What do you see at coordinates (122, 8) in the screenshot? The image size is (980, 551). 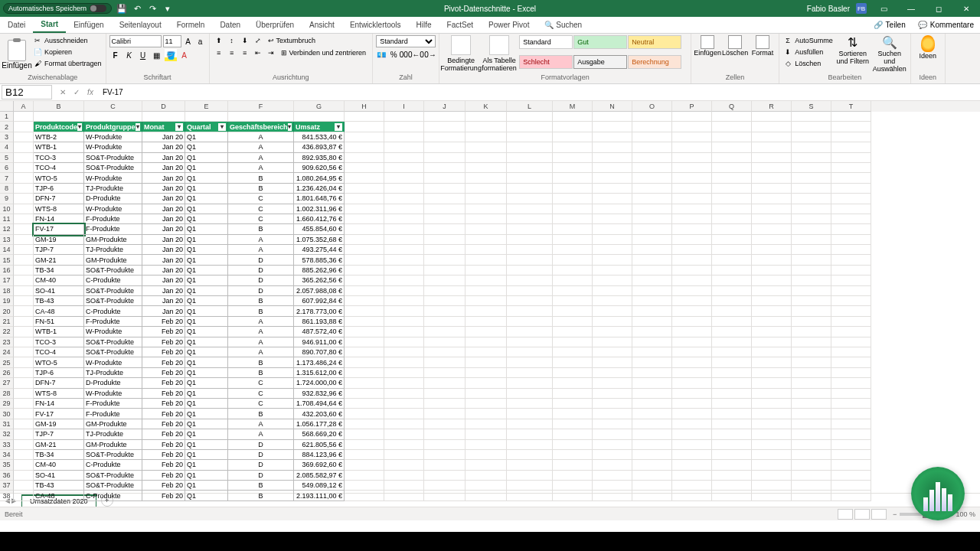 I see `save-icon: 💾` at bounding box center [122, 8].